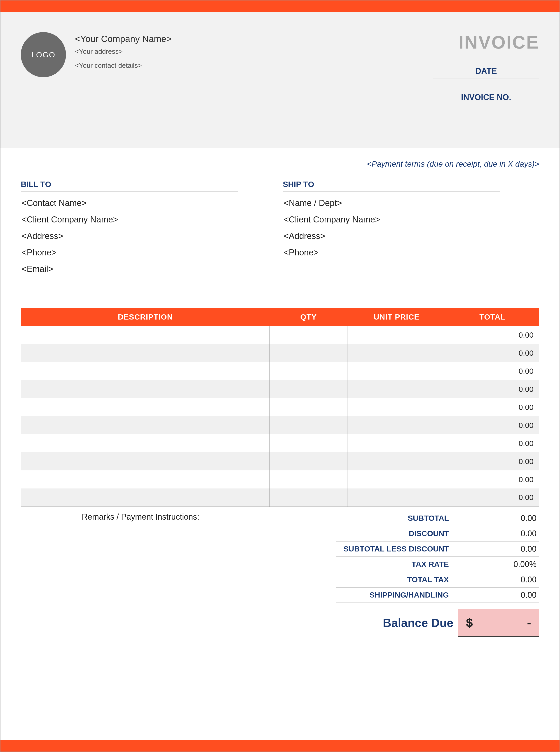  What do you see at coordinates (486, 43) in the screenshot?
I see `invoice-title: INVOICE` at bounding box center [486, 43].